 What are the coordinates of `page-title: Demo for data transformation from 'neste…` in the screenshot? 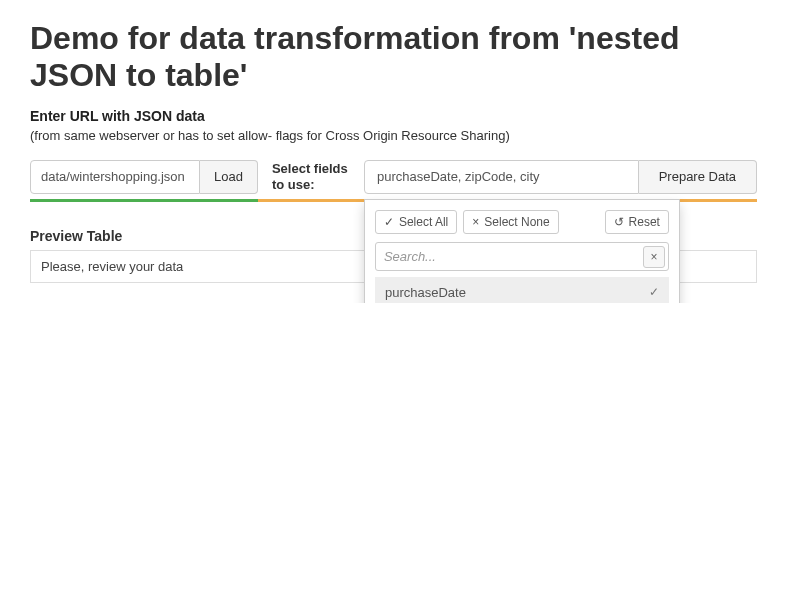 It's located at (394, 57).